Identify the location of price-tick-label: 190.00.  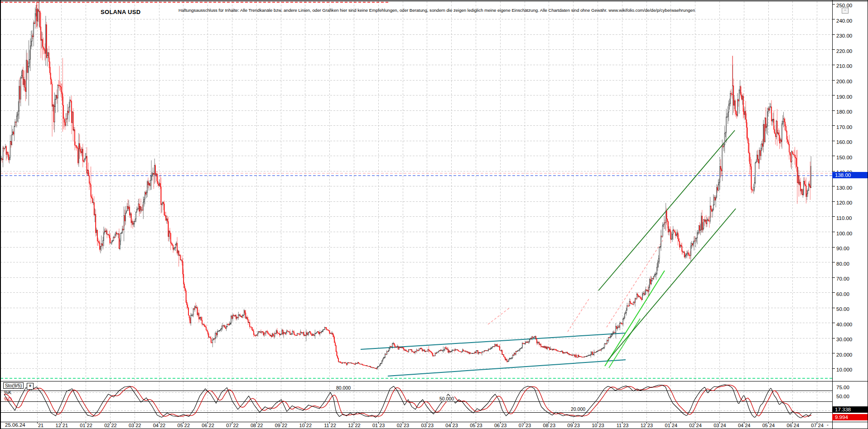
(844, 97).